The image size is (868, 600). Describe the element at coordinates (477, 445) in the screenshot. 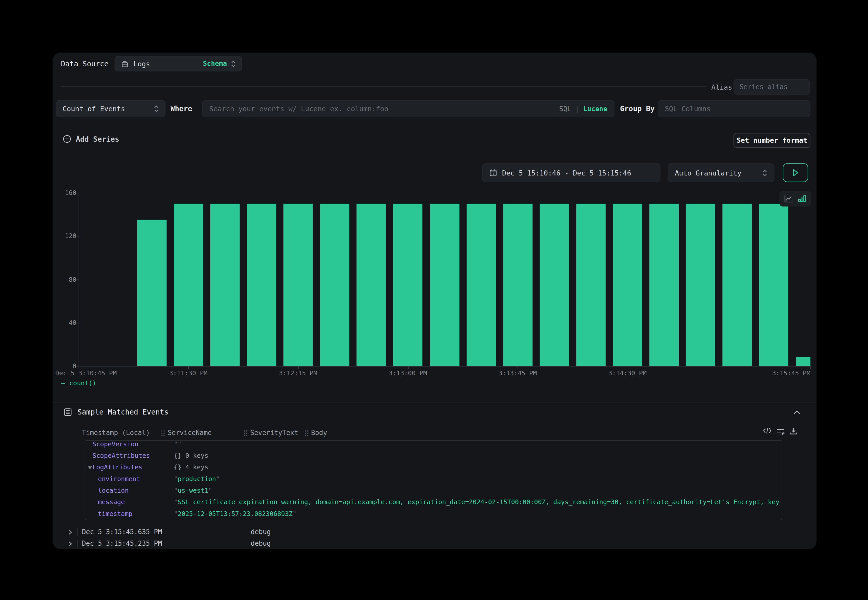

I see `detail-value: ""` at that location.